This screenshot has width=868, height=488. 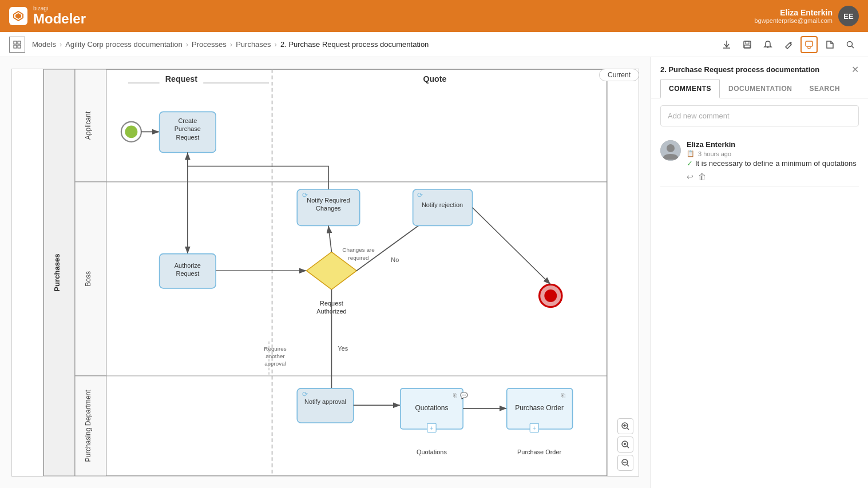 What do you see at coordinates (88, 426) in the screenshot?
I see `lane-purchasing: Purchasing Department` at bounding box center [88, 426].